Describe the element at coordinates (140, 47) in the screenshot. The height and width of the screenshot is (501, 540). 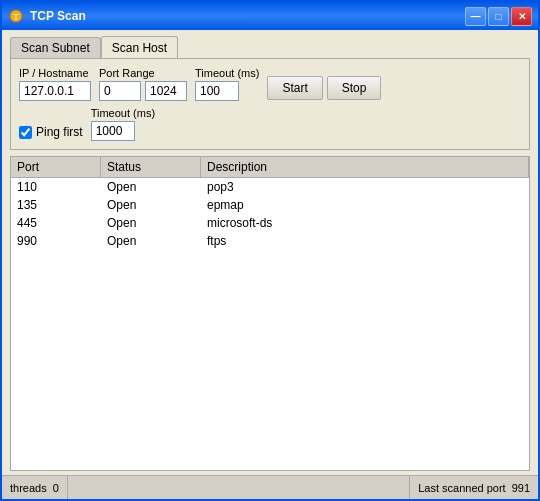
I see `tab-scan-host: Scan Host` at that location.